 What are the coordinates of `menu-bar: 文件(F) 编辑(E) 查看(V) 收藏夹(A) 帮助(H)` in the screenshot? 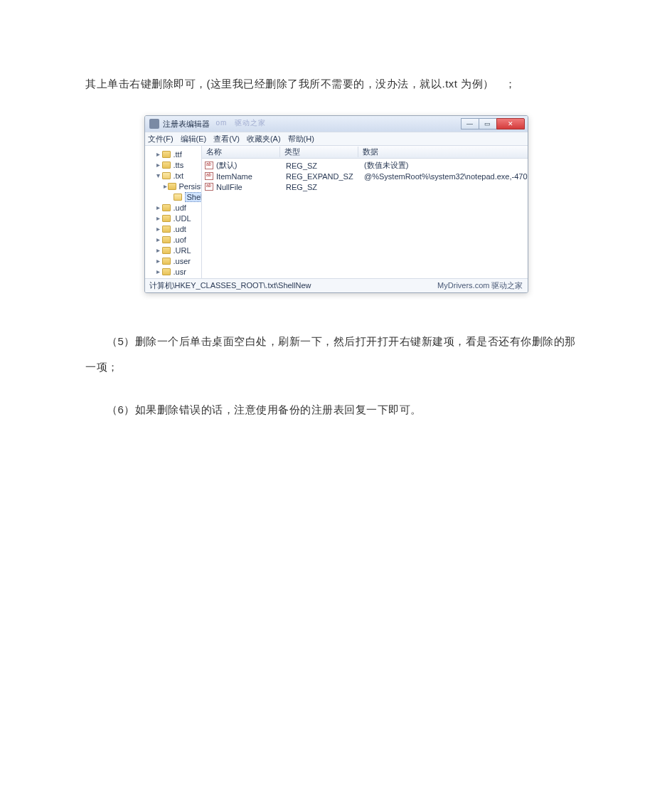 It's located at (336, 139).